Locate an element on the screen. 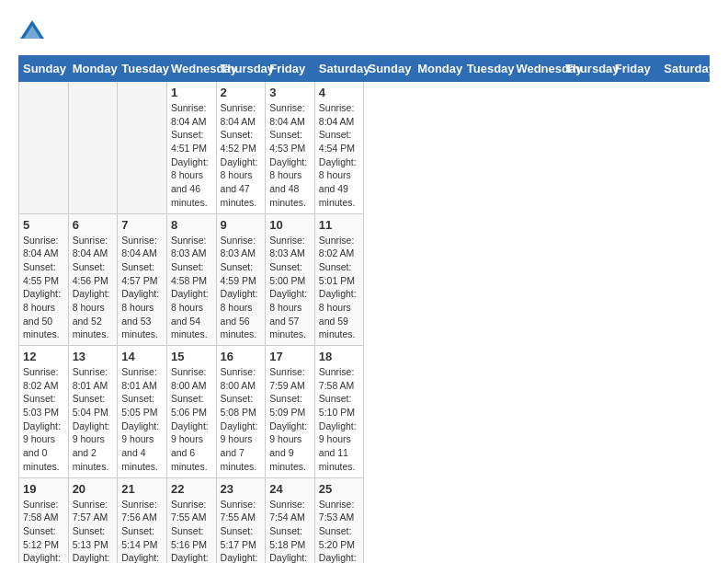 The height and width of the screenshot is (563, 728). day-info: Sunrise: 7:59 AM Sunset: 5:09 PM Dayligh… is located at coordinates (290, 419).